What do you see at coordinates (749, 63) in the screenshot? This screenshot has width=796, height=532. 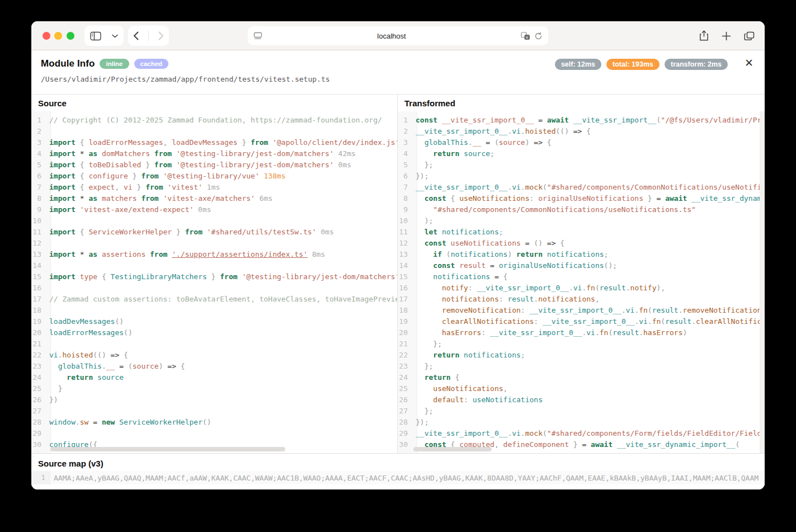 I see `close-icon: ✕` at bounding box center [749, 63].